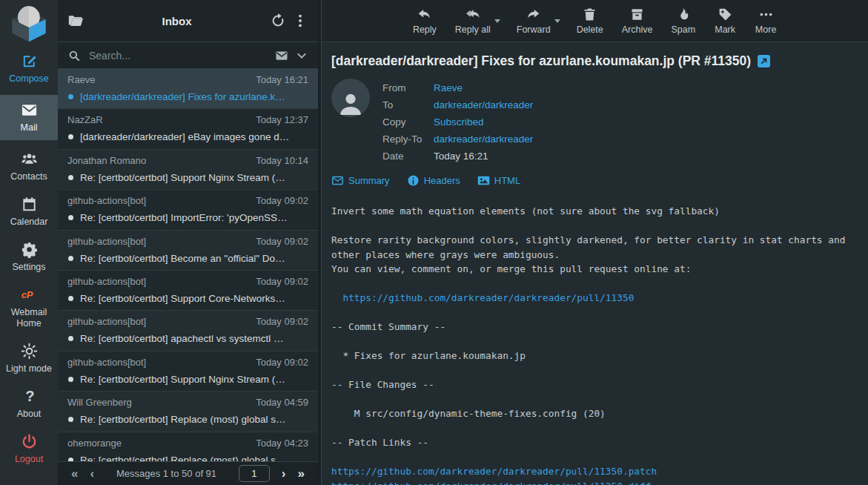 The width and height of the screenshot is (868, 485). I want to click on next-page-button: ›, so click(284, 473).